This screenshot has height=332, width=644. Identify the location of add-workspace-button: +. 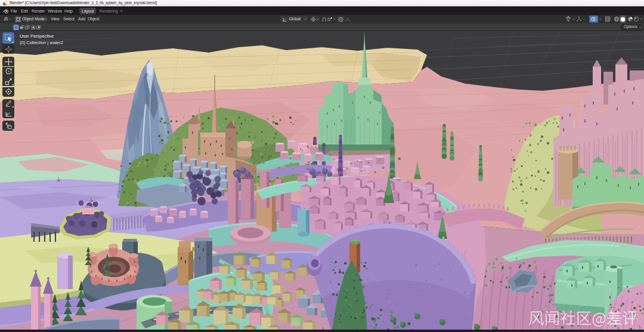
(122, 11).